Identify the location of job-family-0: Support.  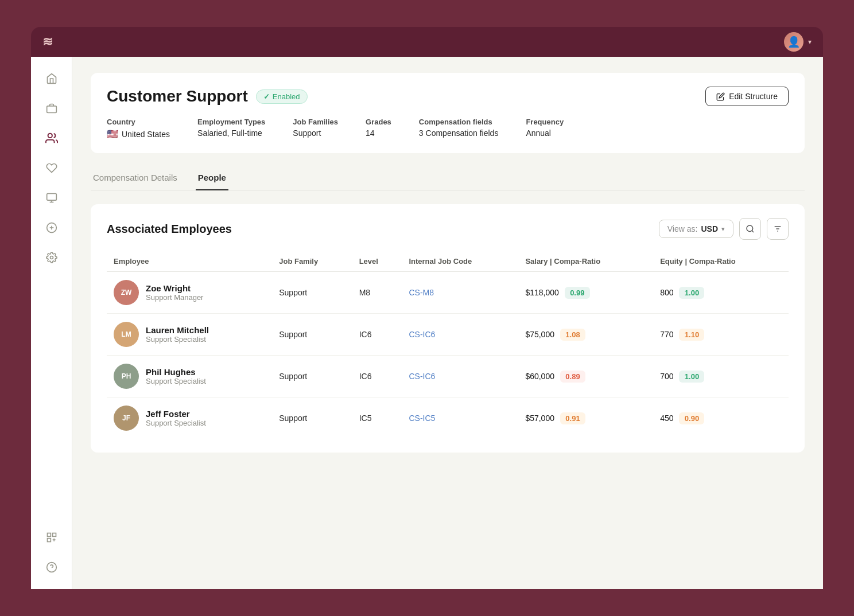
(312, 293).